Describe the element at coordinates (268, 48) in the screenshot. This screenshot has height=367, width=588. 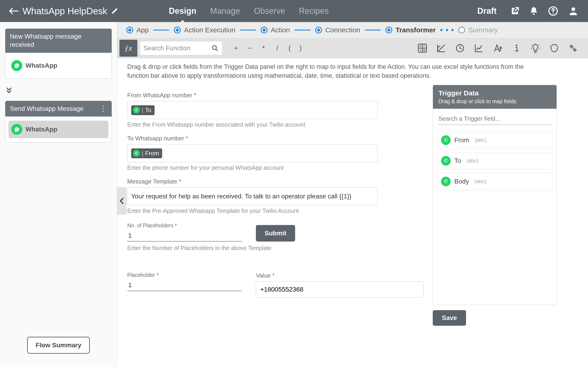
I see `operator-group: + − * / ( )` at that location.